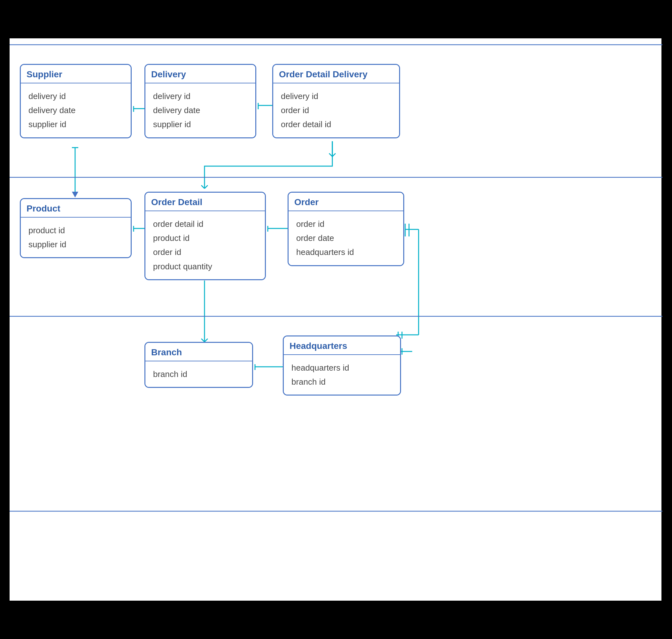 Image resolution: width=672 pixels, height=639 pixels. I want to click on supplier-field-1: delivery id, so click(76, 96).